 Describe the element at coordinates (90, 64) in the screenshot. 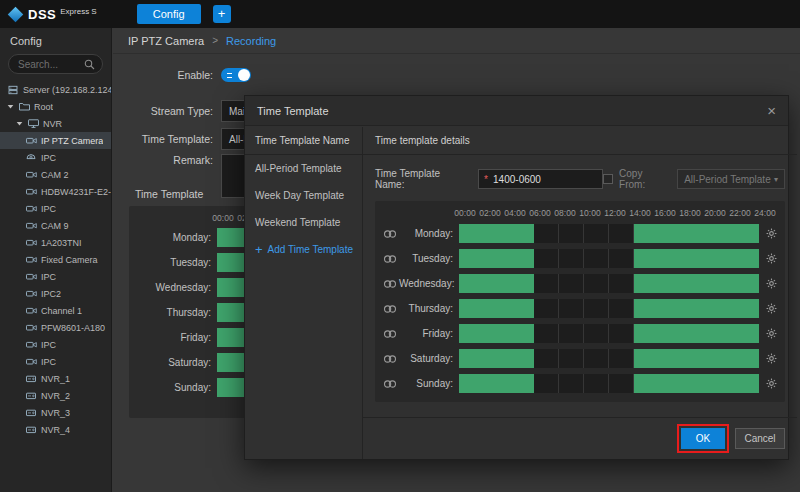

I see `search-icon` at that location.